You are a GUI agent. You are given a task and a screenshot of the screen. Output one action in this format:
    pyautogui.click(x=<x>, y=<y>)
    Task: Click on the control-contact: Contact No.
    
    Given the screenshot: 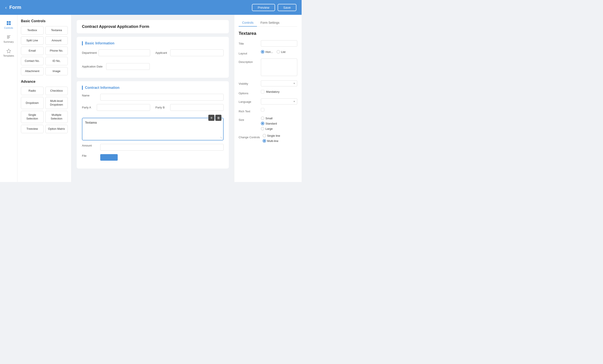 What is the action you would take?
    pyautogui.click(x=32, y=61)
    